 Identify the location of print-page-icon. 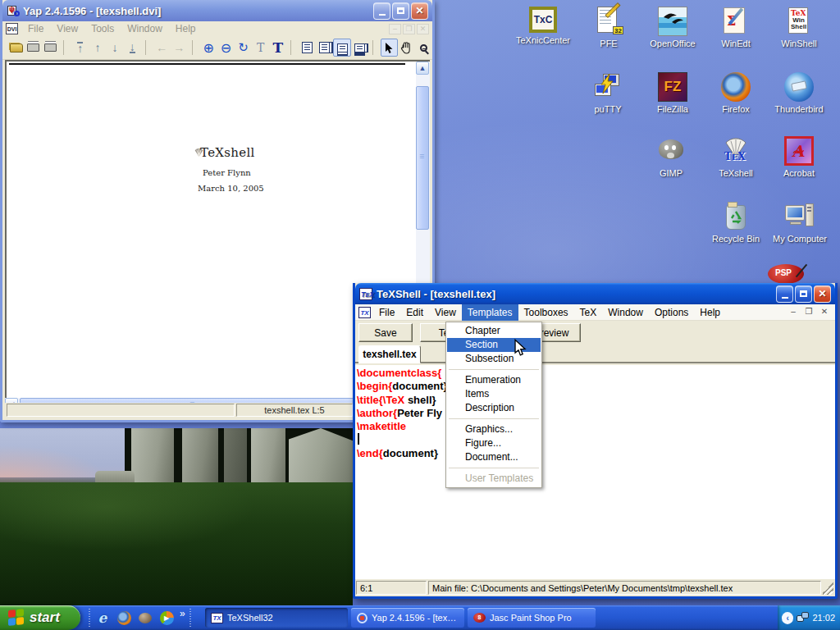
(51, 48).